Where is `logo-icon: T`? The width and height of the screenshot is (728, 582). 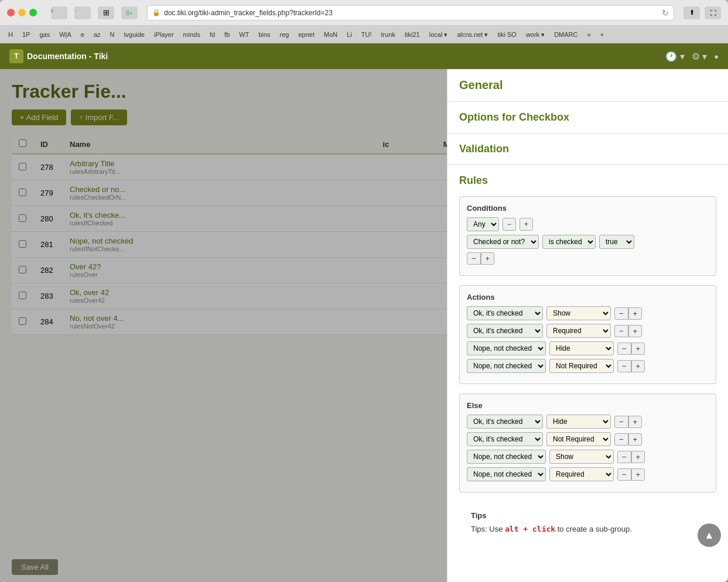 logo-icon: T is located at coordinates (16, 56).